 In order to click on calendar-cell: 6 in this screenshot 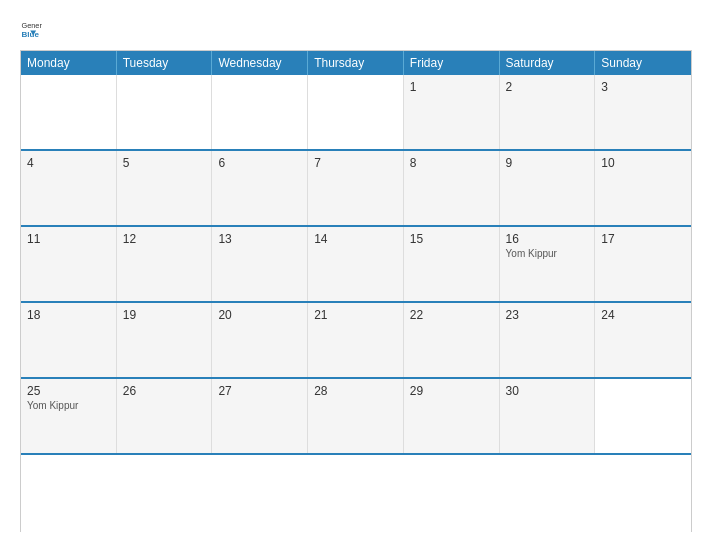, I will do `click(260, 188)`.